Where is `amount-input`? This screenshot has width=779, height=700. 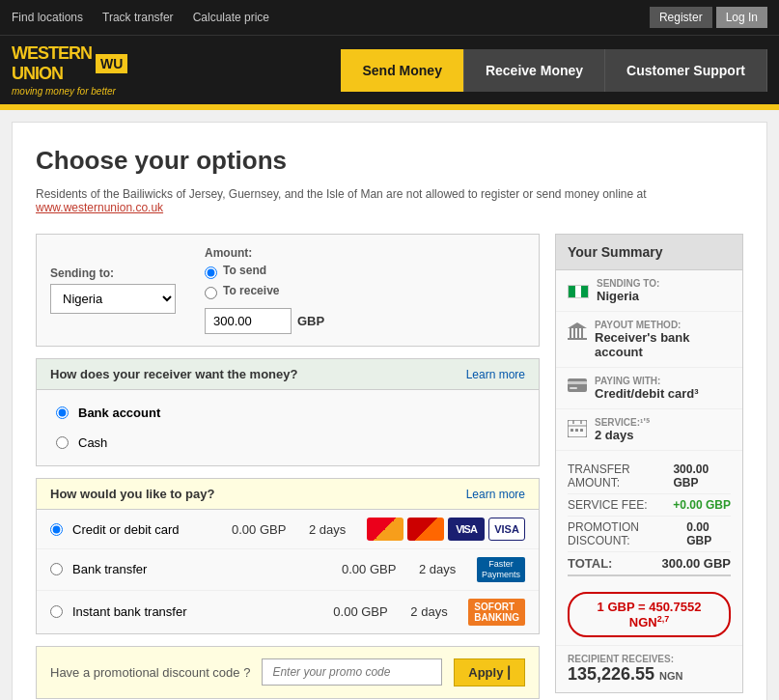
amount-input is located at coordinates (248, 321).